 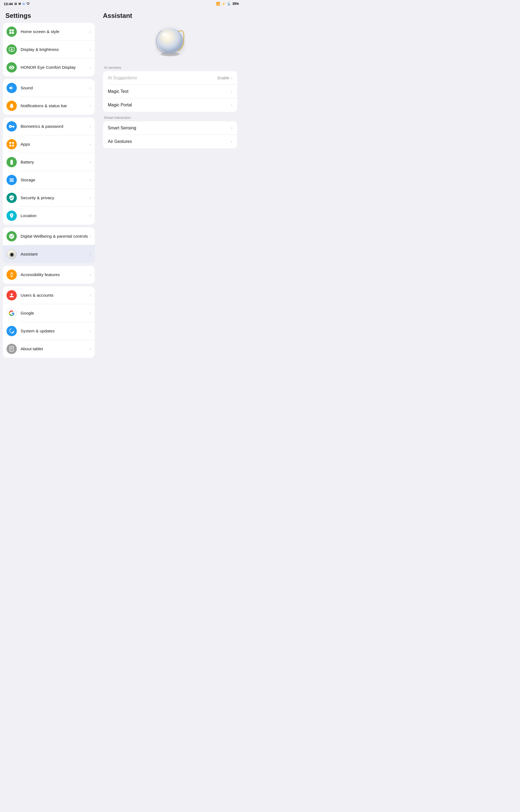 I want to click on location-chevron: ›, so click(x=90, y=216).